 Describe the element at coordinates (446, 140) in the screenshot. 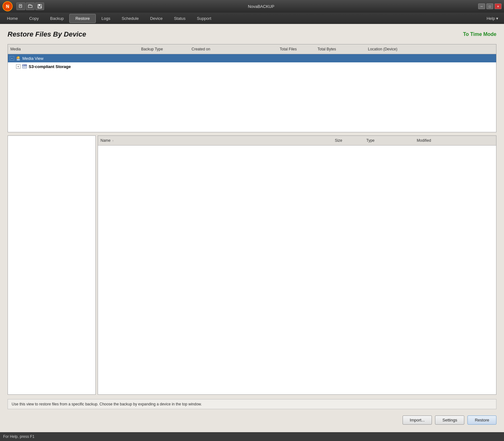

I see `col-modified: Modified` at that location.